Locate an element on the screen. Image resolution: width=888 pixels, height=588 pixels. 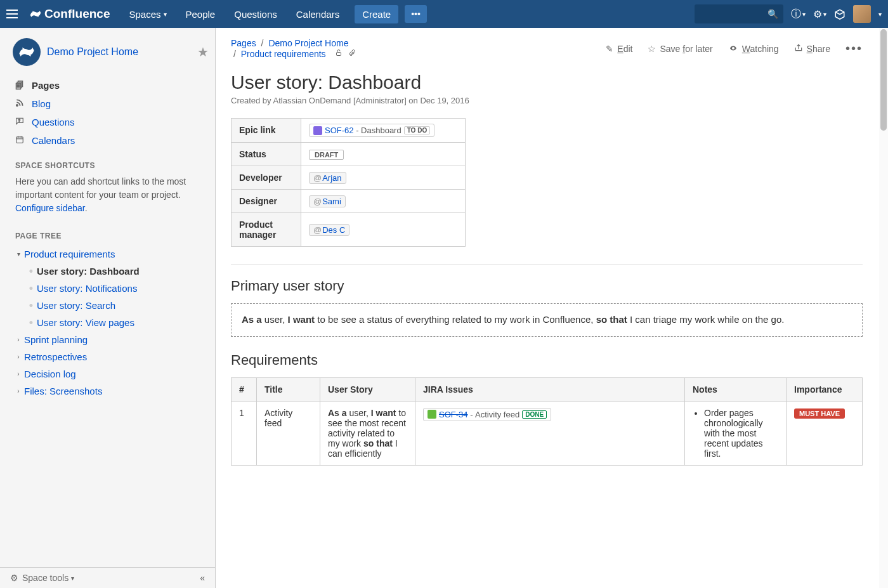
configure-sidebar-link: Configure sidebar is located at coordinates (50, 208).